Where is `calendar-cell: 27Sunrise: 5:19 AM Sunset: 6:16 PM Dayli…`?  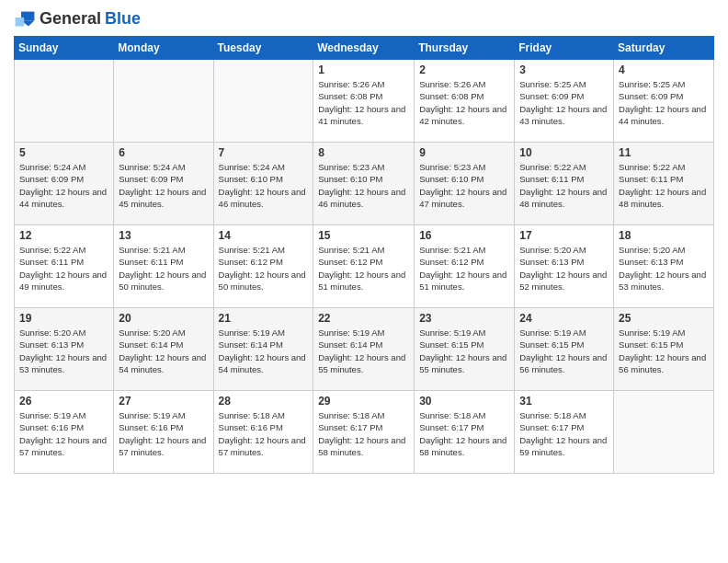 calendar-cell: 27Sunrise: 5:19 AM Sunset: 6:16 PM Dayli… is located at coordinates (164, 432).